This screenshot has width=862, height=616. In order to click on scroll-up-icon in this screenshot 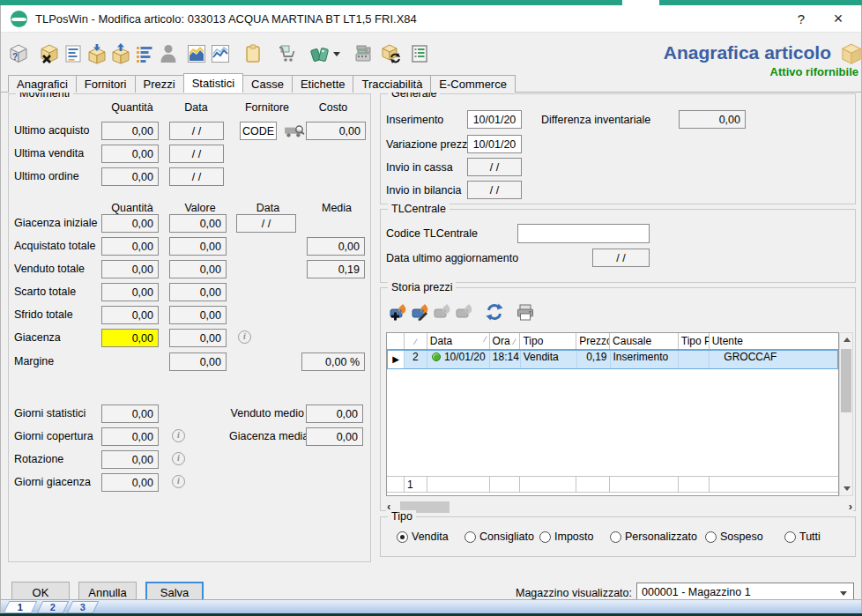, I will do `click(847, 340)`.